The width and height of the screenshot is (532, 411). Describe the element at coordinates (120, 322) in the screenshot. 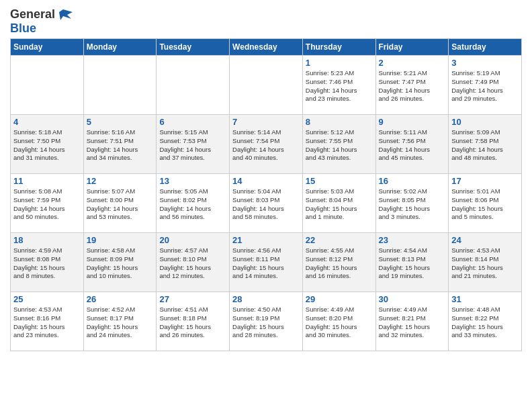

I see `day-info: Sunrise: 4:52 AM Sunset: 8:17 PM Dayligh…` at that location.